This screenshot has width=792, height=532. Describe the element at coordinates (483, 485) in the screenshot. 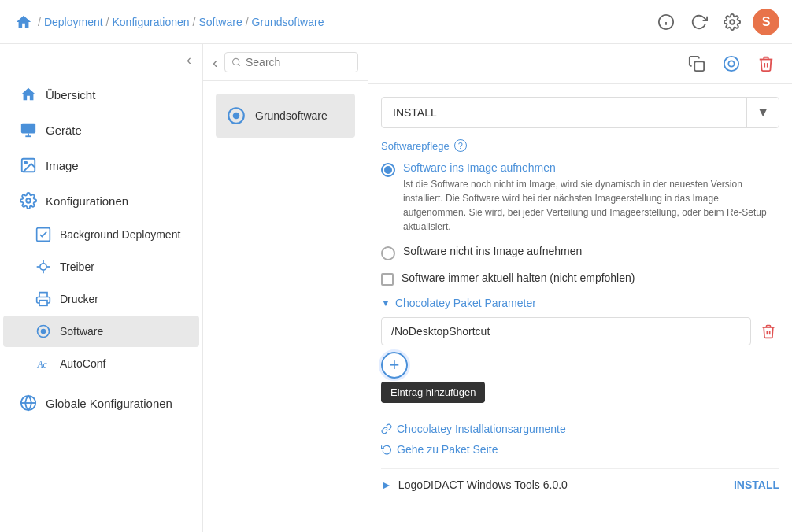

I see `logo-section-label: LogoDIDACT Windows Tools 6.0.0` at that location.